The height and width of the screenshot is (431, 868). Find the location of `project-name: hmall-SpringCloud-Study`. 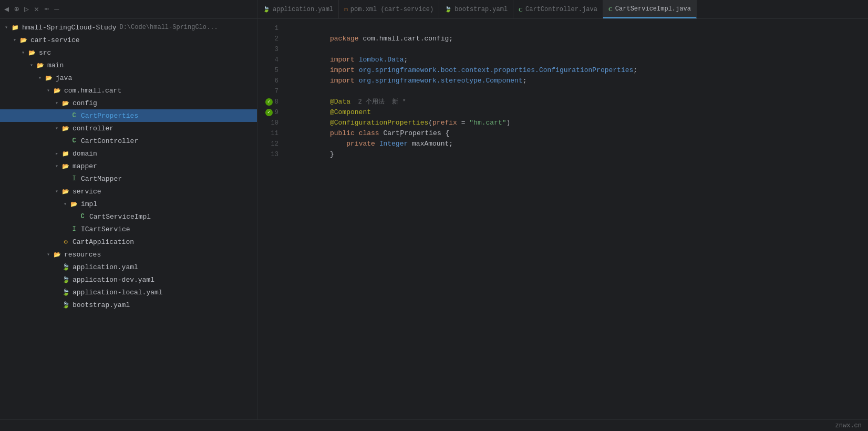

project-name: hmall-SpringCloud-Study is located at coordinates (69, 27).